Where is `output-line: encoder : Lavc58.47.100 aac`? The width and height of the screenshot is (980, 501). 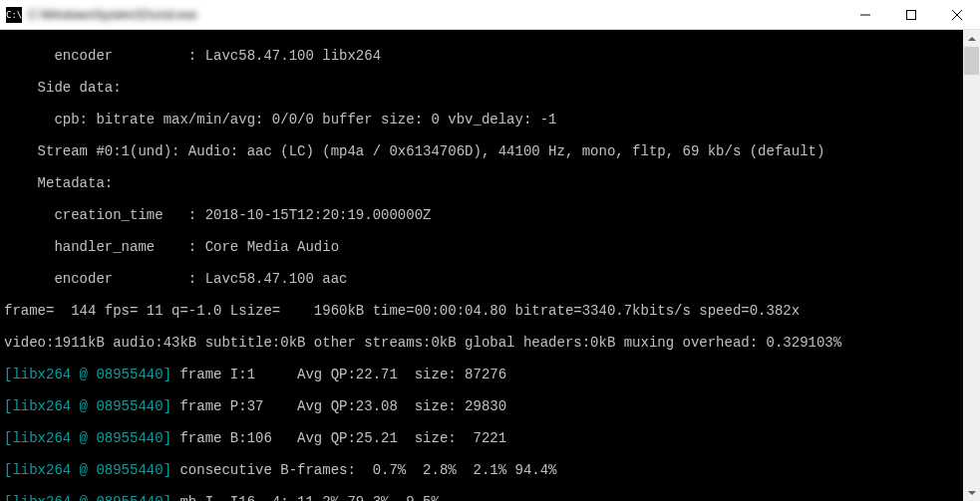 output-line: encoder : Lavc58.47.100 aac is located at coordinates (484, 279).